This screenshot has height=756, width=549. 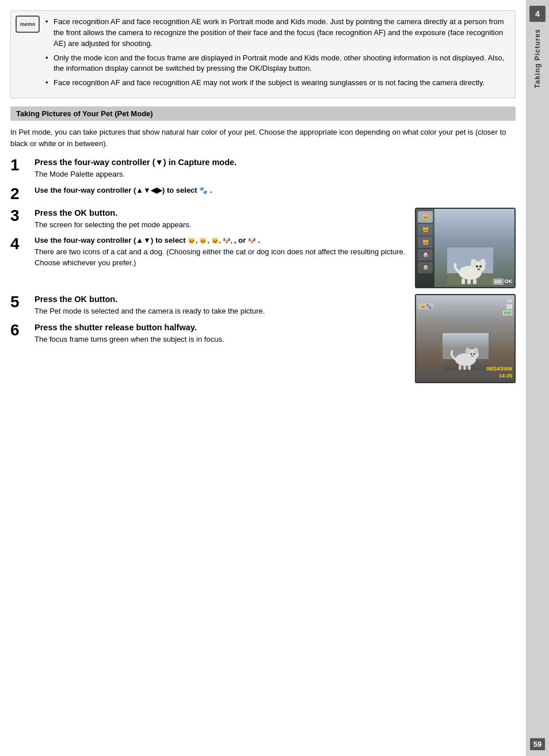 I want to click on pet-icon-last: 🐶, so click(x=252, y=240).